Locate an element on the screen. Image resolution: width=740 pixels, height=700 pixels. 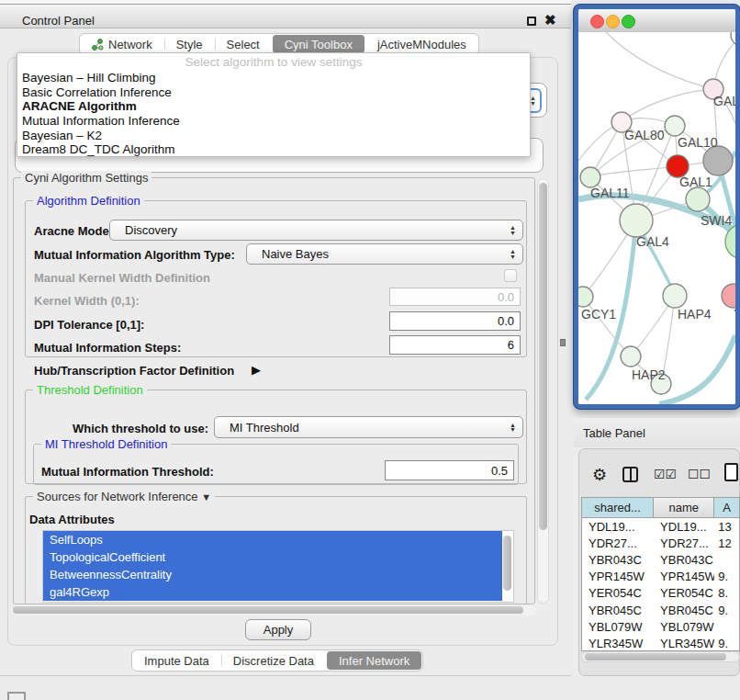
dpi-tolerance-input: 0.0 is located at coordinates (455, 322).